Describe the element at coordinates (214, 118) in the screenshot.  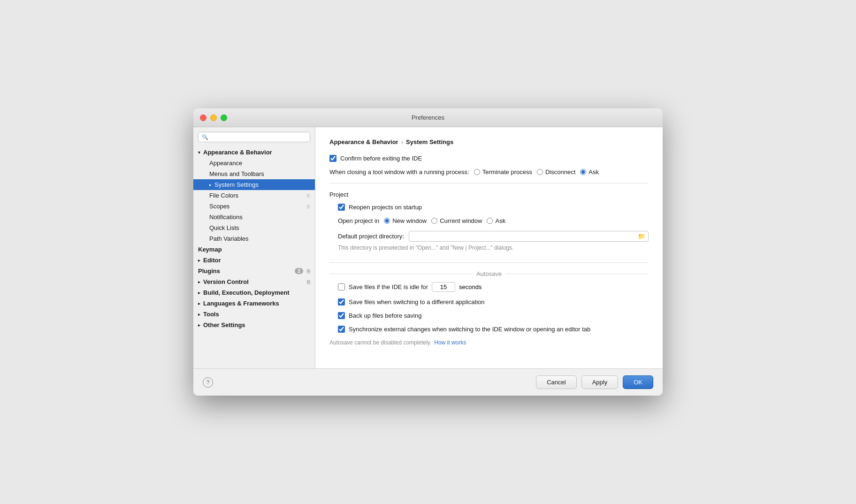
I see `traffic-lights` at that location.